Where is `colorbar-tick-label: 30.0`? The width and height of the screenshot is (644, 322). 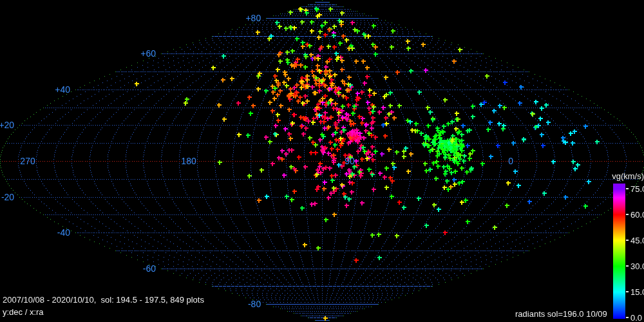 colorbar-tick-label: 30.0 is located at coordinates (638, 265).